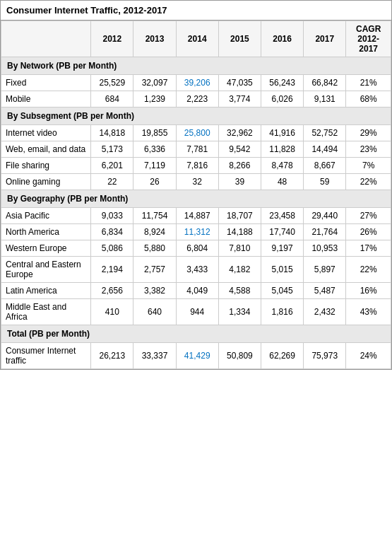 The width and height of the screenshot is (392, 541). I want to click on row-cell-6: 8,667, so click(325, 165).